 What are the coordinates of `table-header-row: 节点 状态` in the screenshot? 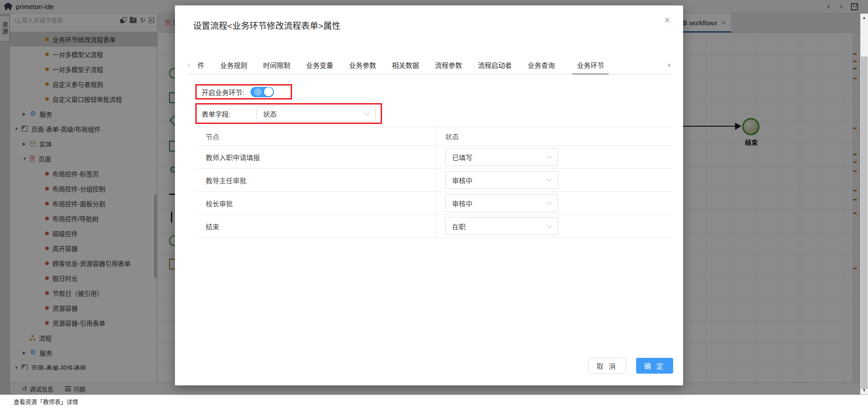 It's located at (435, 136).